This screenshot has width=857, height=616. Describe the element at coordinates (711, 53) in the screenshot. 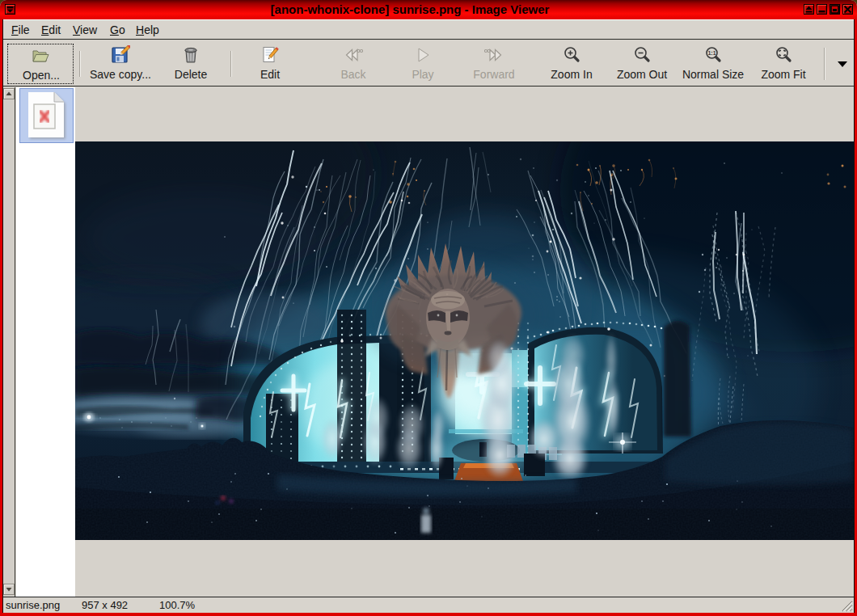

I see `svg-text: 1:1` at that location.